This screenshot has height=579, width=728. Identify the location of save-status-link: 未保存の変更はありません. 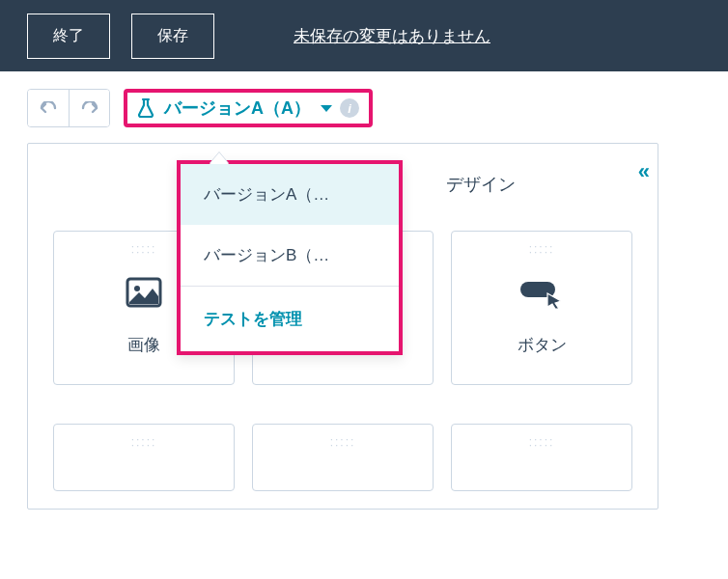
(392, 37).